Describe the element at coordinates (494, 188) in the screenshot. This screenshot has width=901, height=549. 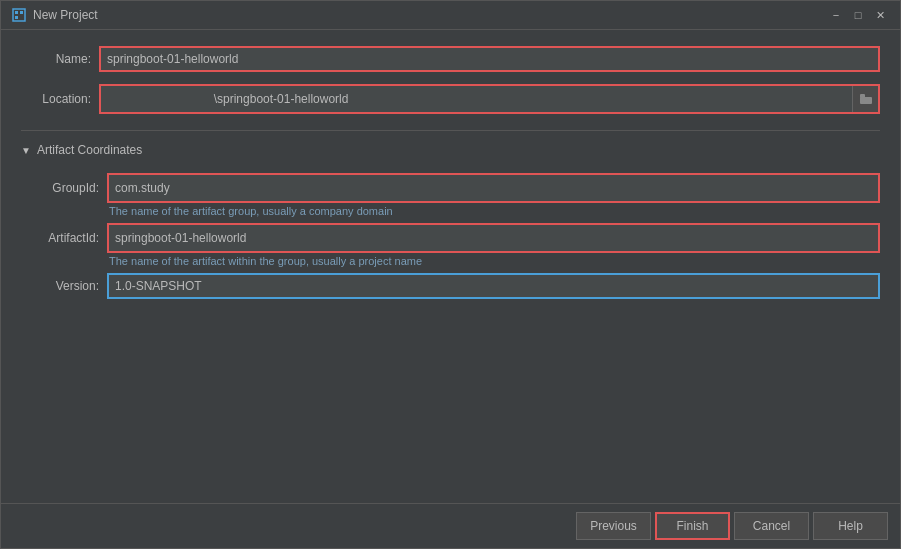
I see `group-id-input` at that location.